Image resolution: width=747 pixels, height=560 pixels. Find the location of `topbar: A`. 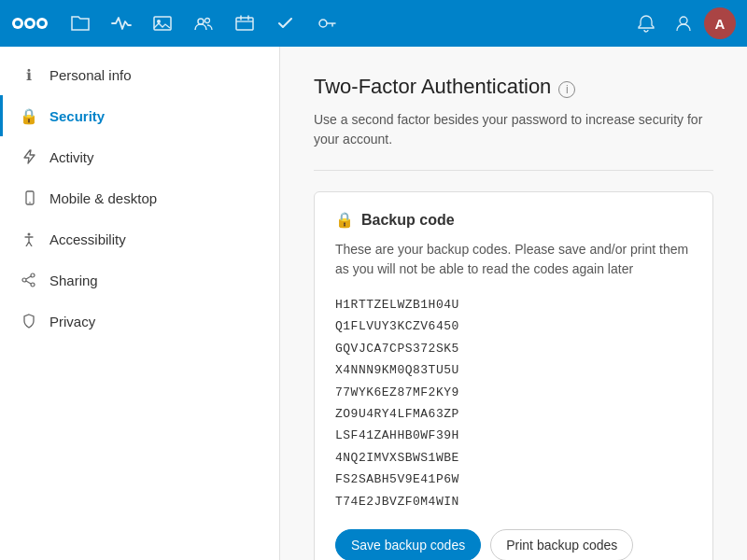

topbar: A is located at coordinates (374, 23).